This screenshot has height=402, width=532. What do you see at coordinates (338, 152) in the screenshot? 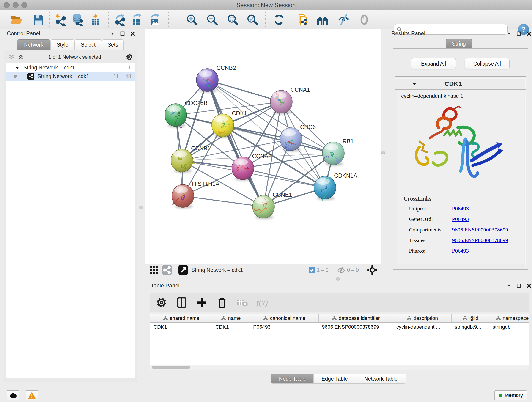
I see `network-node-RB1: RB1` at bounding box center [338, 152].